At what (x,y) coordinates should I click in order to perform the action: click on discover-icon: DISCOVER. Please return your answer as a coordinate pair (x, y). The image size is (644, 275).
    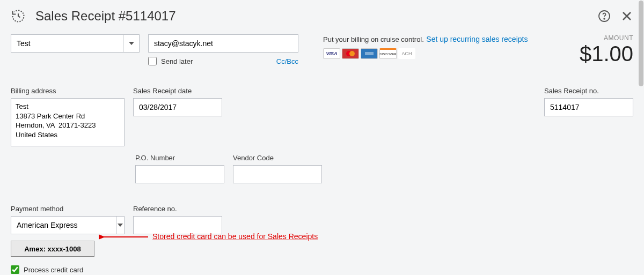
    Looking at the image, I should click on (388, 54).